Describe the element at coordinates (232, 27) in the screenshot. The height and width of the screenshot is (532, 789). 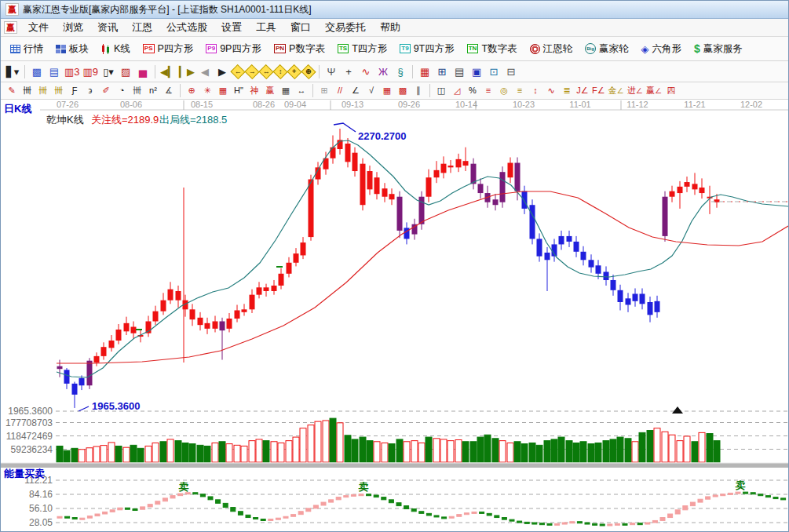
I see `menu-item-5: 设置` at that location.